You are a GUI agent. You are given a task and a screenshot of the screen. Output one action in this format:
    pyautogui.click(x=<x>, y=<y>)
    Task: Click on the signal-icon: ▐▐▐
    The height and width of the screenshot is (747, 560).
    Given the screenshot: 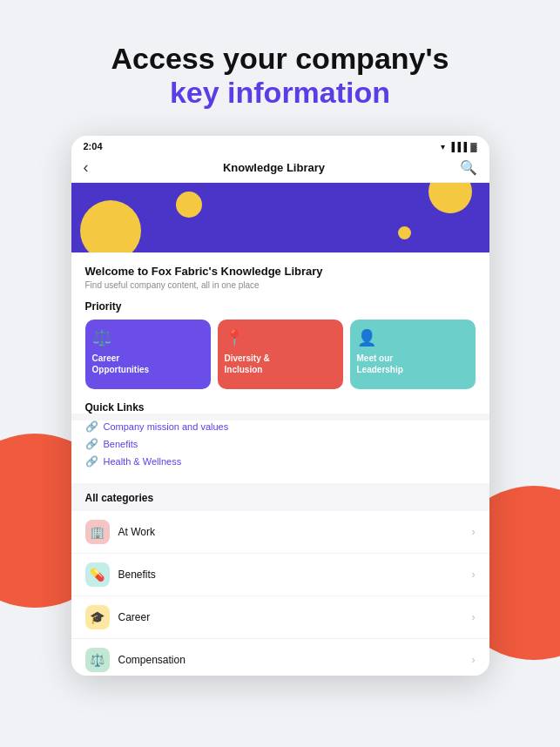 What is the action you would take?
    pyautogui.click(x=458, y=146)
    